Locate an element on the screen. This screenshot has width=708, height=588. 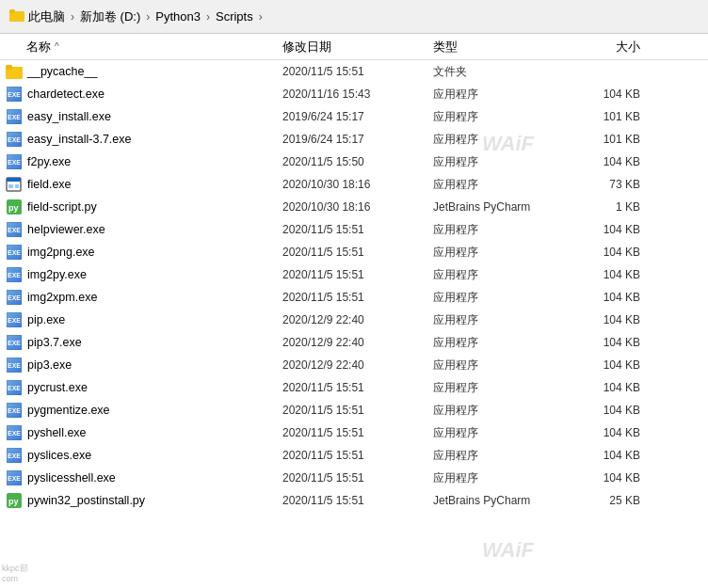
table-row: EXE img2py.exe 2020/11/5 15:51 应用程序 104 … is located at coordinates (354, 275).